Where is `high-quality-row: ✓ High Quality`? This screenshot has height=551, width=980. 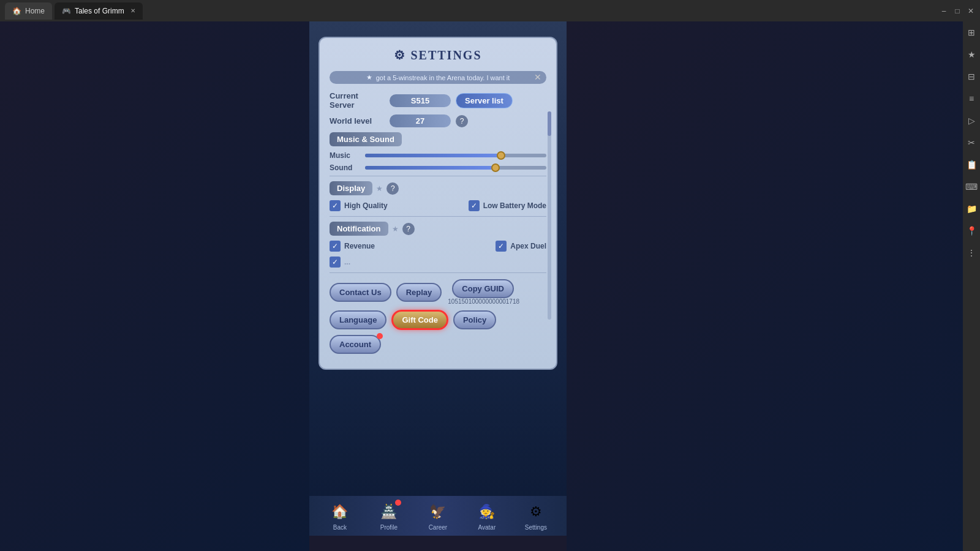
high-quality-row: ✓ High Quality is located at coordinates (359, 206).